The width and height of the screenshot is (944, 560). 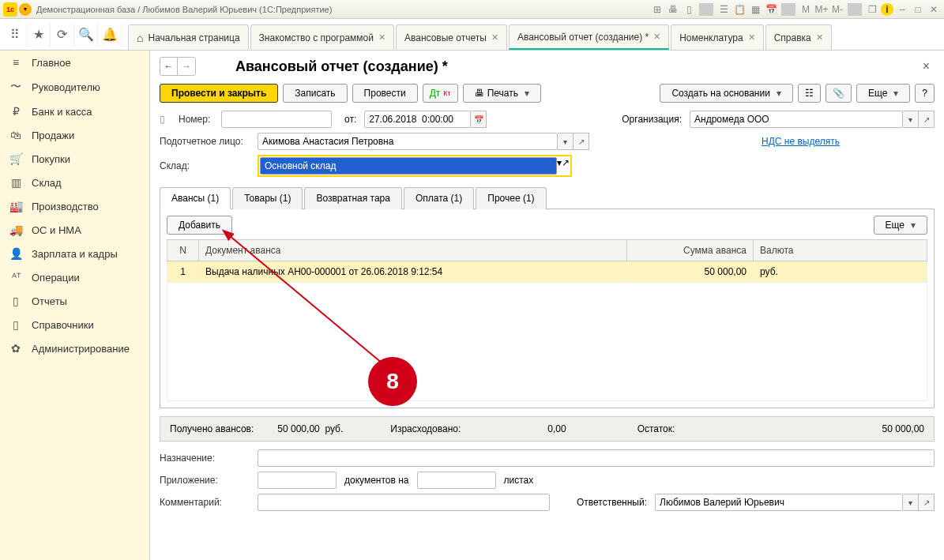 What do you see at coordinates (74, 301) in the screenshot?
I see `sidebar-item-reports: ▯Отчеты` at bounding box center [74, 301].